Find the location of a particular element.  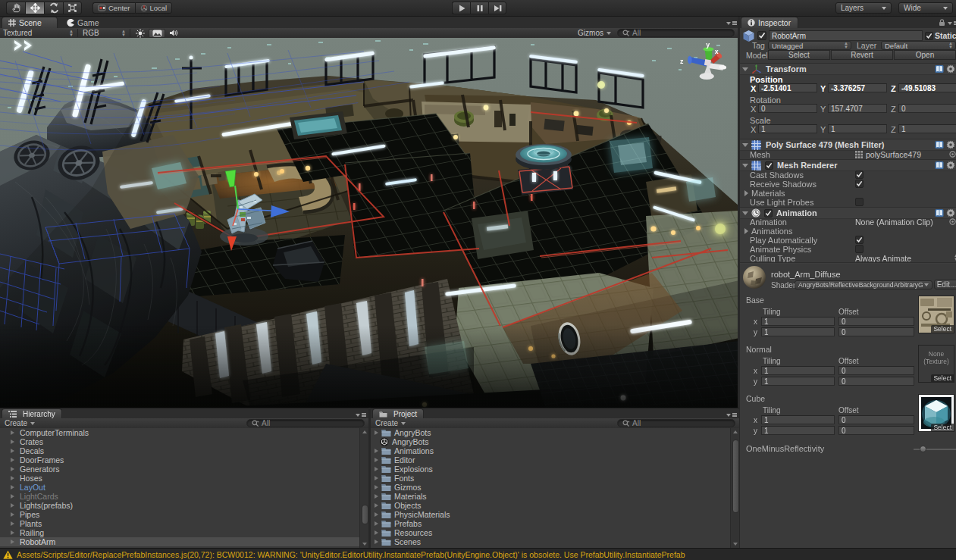

rot-row-y-field: 157.4707 is located at coordinates (857, 108).